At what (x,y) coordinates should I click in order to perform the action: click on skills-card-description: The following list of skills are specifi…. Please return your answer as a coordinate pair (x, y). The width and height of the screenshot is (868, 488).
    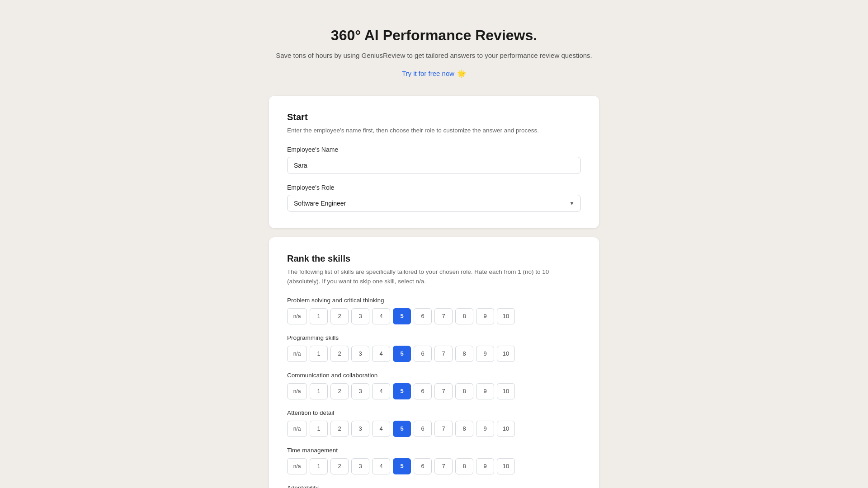
    Looking at the image, I should click on (434, 277).